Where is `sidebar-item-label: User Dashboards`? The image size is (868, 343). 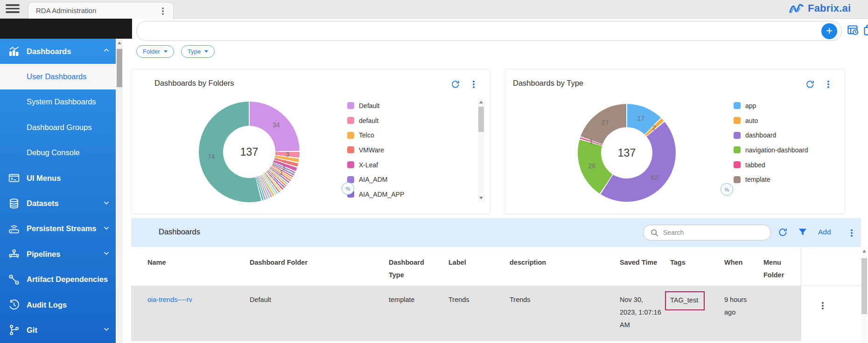 sidebar-item-label: User Dashboards is located at coordinates (56, 76).